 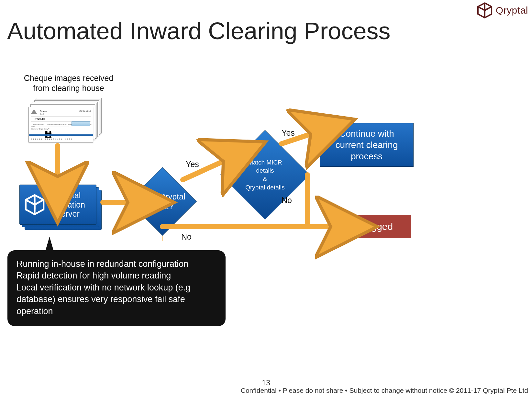 I want to click on brand-name: Qryptal, so click(x=512, y=10).